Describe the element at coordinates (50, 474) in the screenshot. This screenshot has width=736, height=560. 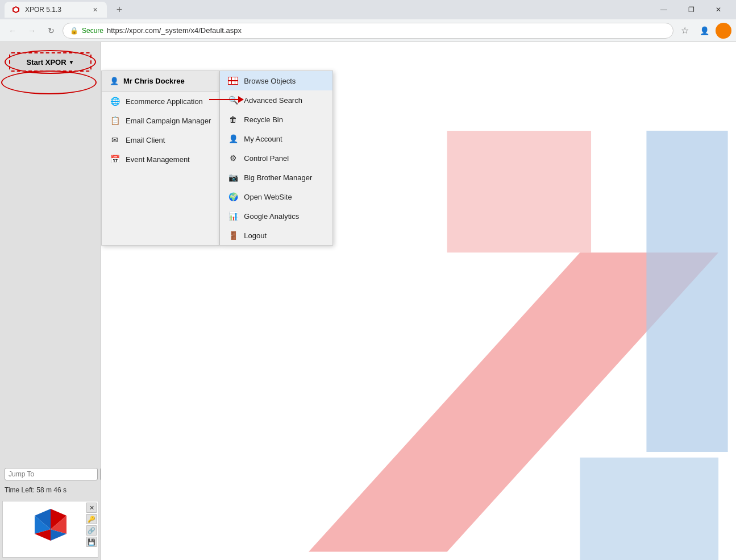
I see `jump-to-area: Go` at that location.